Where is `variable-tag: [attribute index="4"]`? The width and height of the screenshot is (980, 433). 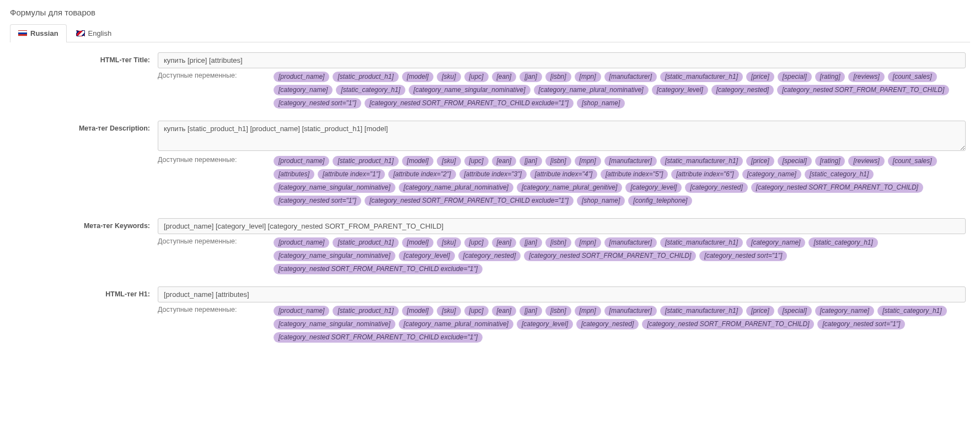 variable-tag: [attribute index="4"] is located at coordinates (564, 174).